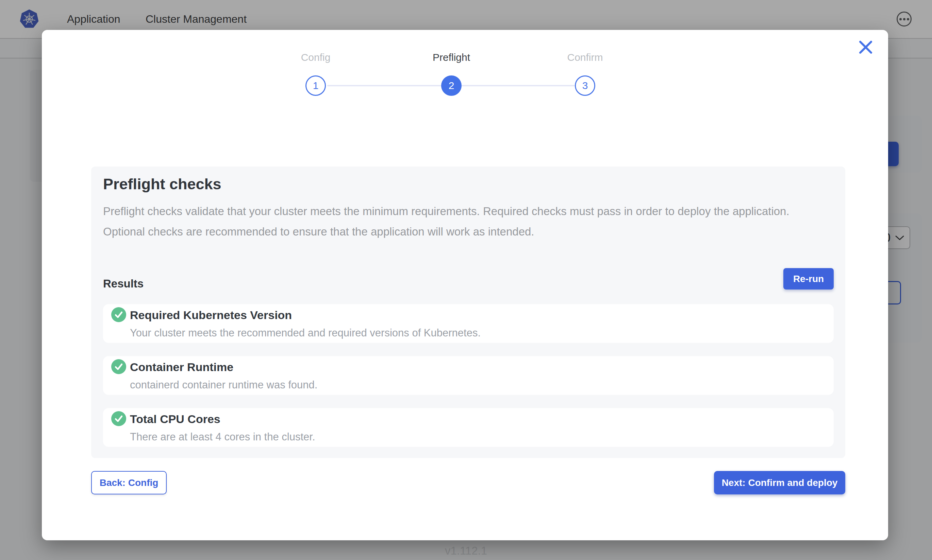 Image resolution: width=932 pixels, height=560 pixels. What do you see at coordinates (585, 57) in the screenshot?
I see `step-label-confirm: Confirm` at bounding box center [585, 57].